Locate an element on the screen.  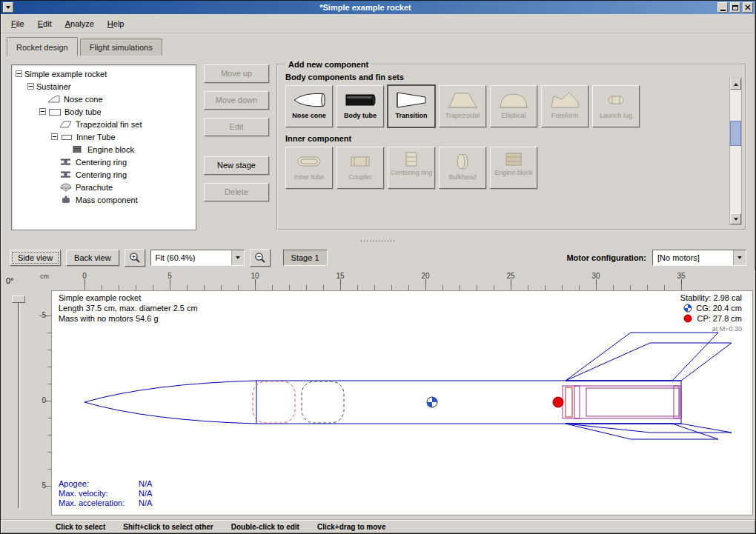
stage-1-toggle: Stage 1 is located at coordinates (305, 258).